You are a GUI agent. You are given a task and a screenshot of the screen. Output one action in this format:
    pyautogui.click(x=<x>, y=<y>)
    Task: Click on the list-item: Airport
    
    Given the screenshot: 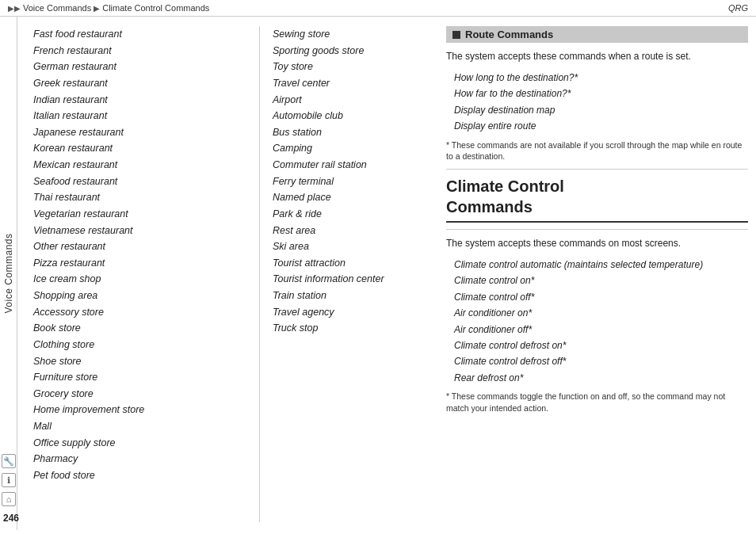 What is the action you would take?
    pyautogui.click(x=349, y=100)
    